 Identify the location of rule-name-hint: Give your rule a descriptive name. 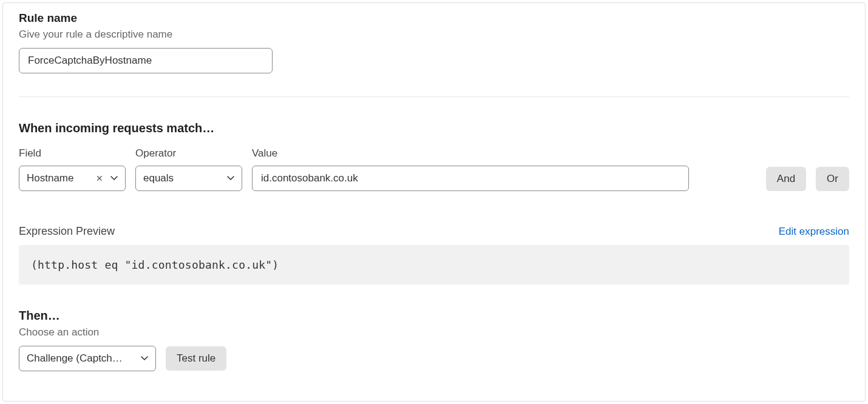
(434, 35).